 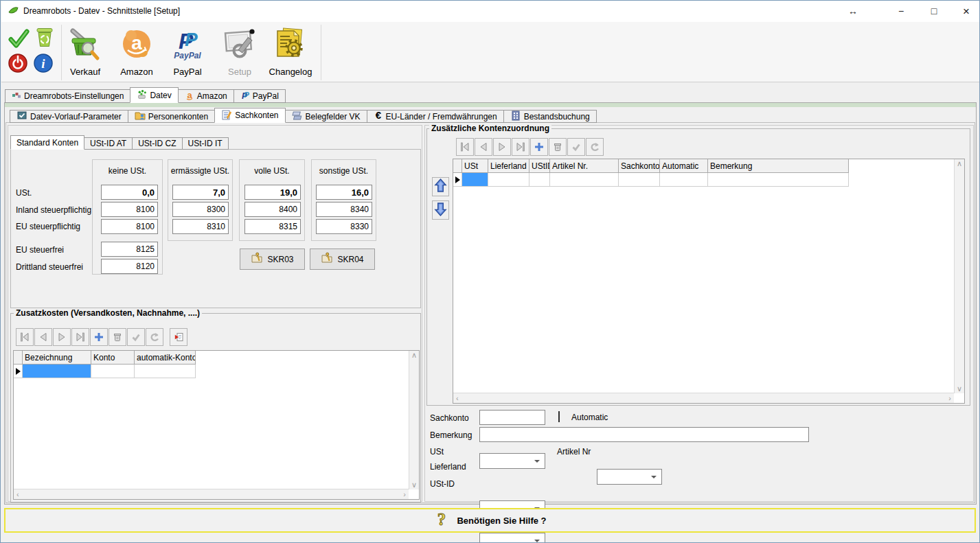 What do you see at coordinates (475, 180) in the screenshot?
I see `cell-ust-selected` at bounding box center [475, 180].